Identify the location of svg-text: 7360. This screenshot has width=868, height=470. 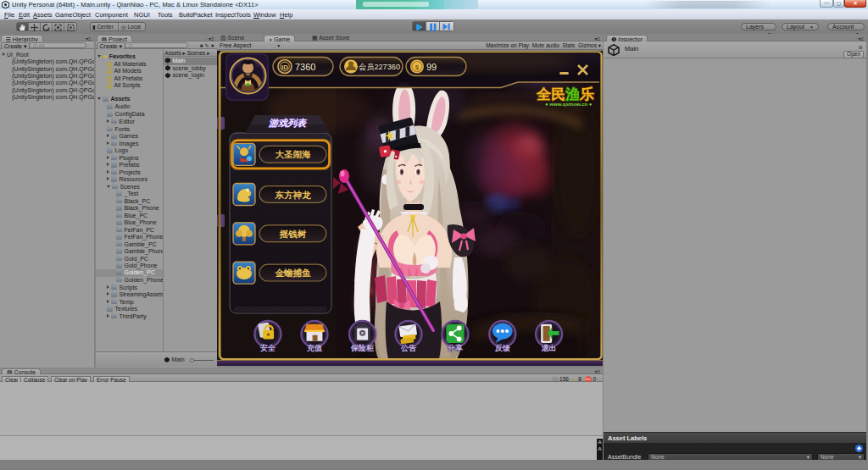
(305, 66).